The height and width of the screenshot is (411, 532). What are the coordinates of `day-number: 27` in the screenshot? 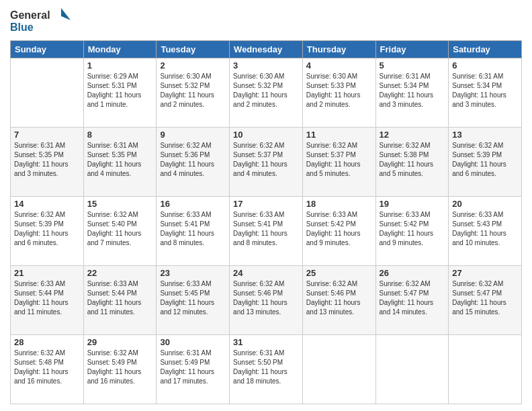 It's located at (485, 273).